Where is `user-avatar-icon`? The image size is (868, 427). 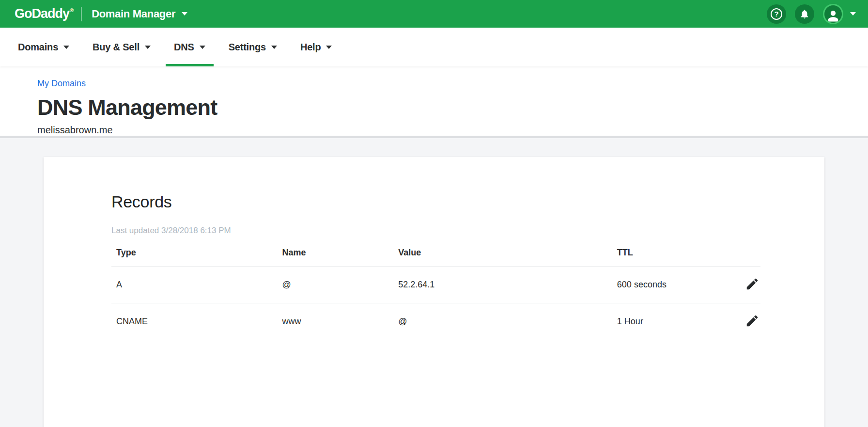 user-avatar-icon is located at coordinates (833, 16).